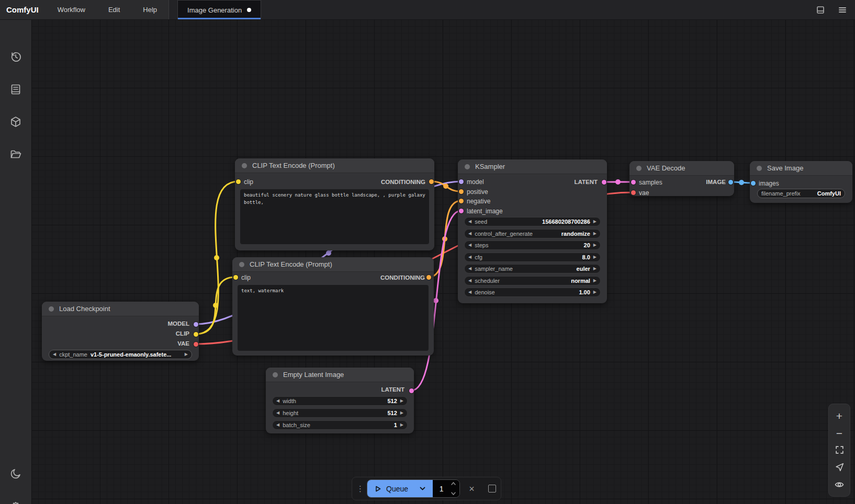 The height and width of the screenshot is (504, 855). I want to click on input-port-vae, so click(633, 192).